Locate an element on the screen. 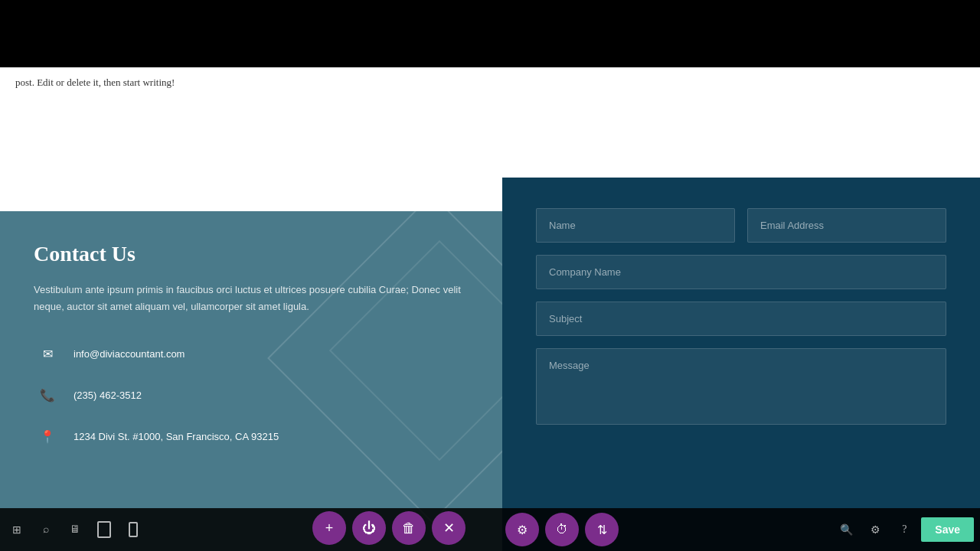 The width and height of the screenshot is (980, 551). sort-fab: ⇅ is located at coordinates (602, 530).